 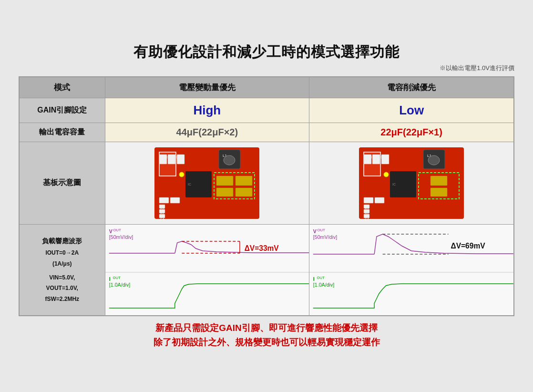 What do you see at coordinates (62, 253) in the screenshot?
I see `wave-label-line2: IOUT=0→2A` at bounding box center [62, 253].